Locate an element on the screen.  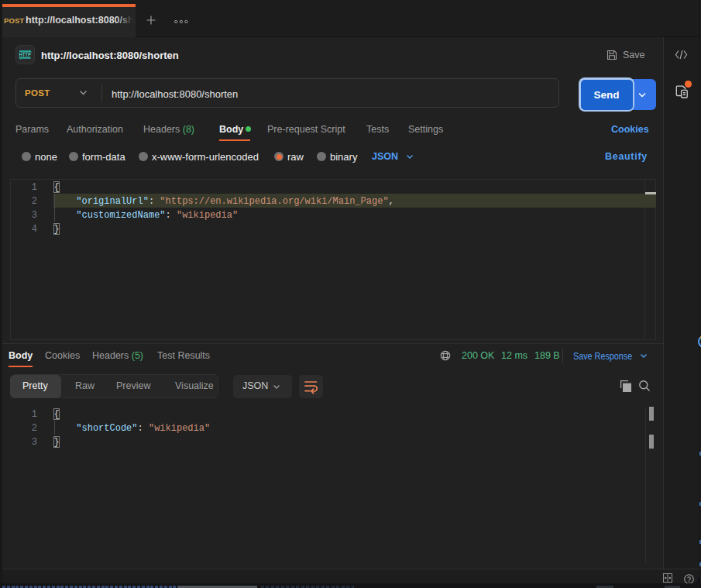
svg-text: HTTP is located at coordinates (25, 54).